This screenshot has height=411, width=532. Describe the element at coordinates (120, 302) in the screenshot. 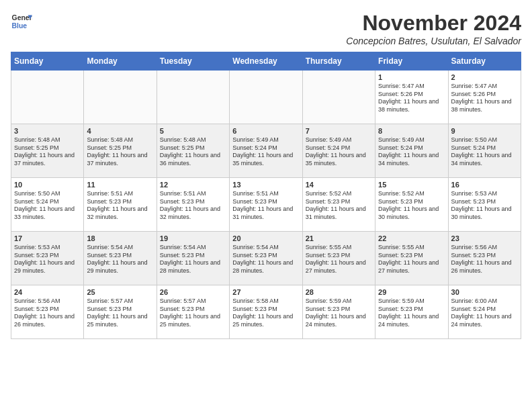

I see `day-info-line: Sunrise: 5:57 AM` at that location.